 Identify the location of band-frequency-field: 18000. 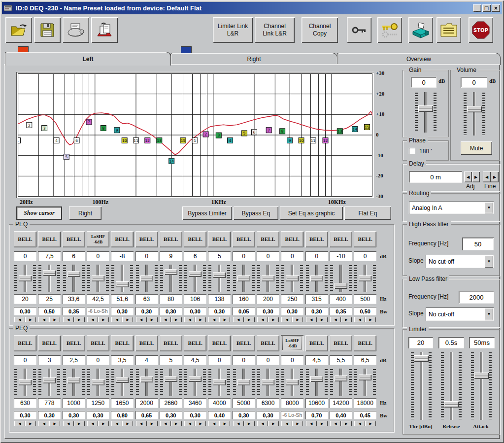
(365, 403).